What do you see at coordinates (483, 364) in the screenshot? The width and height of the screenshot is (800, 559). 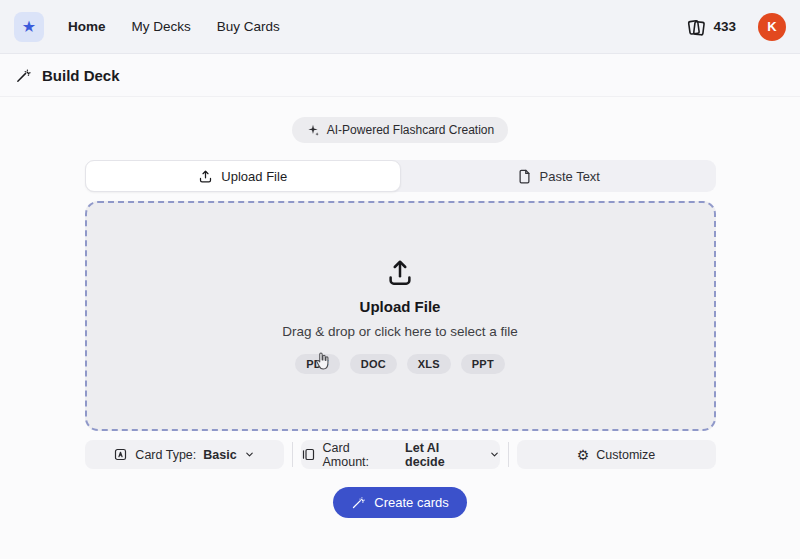 I see `file-type-pill-ppt: PPT` at bounding box center [483, 364].